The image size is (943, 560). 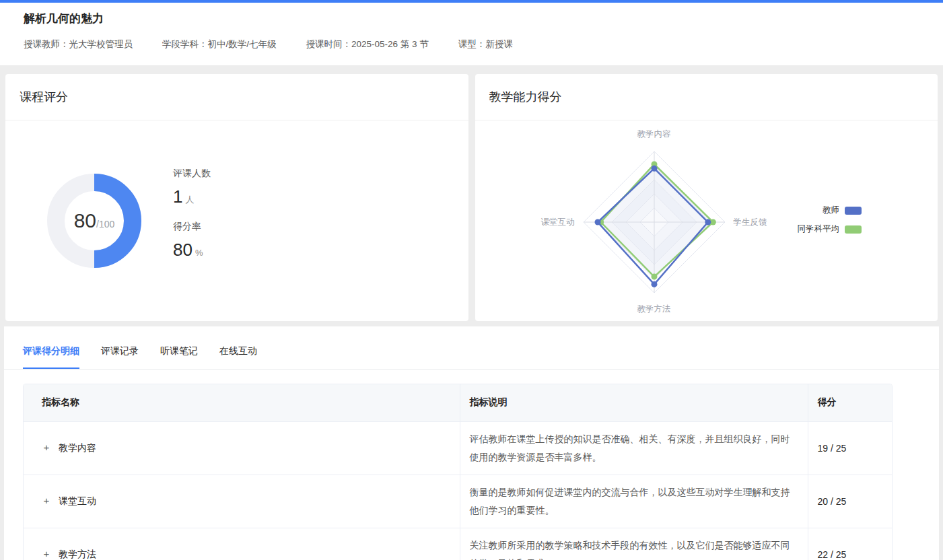 What do you see at coordinates (179, 357) in the screenshot?
I see `tab-2: 听课笔记` at bounding box center [179, 357].